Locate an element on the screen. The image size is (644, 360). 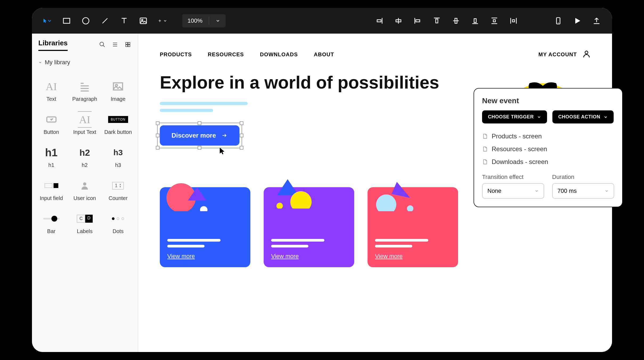
event-panel: New event CHOOSE TRIGGER CHOOSE ACTION P… is located at coordinates (548, 148).